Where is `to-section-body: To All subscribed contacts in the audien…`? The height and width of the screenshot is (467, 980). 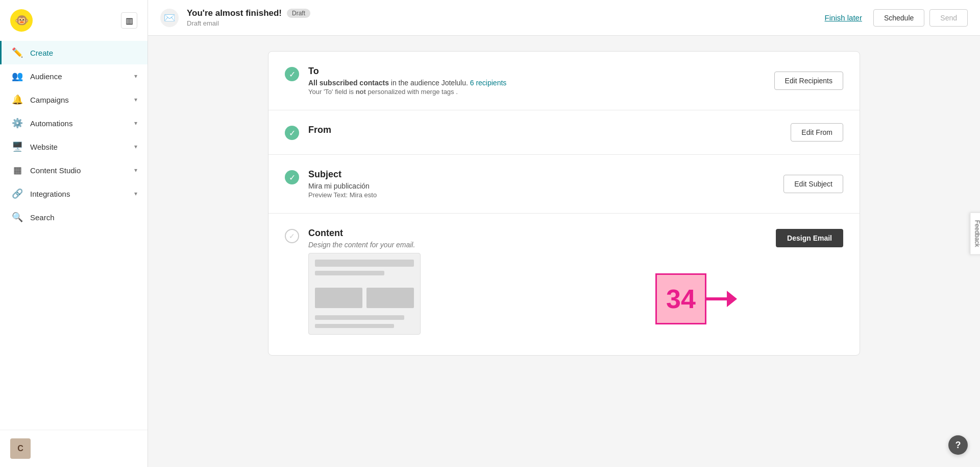 to-section-body: To All subscribed contacts in the audien… is located at coordinates (576, 81).